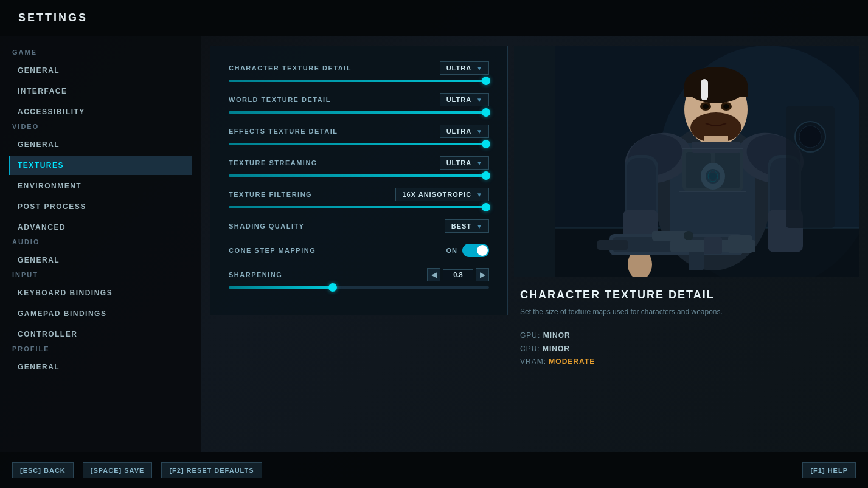  Describe the element at coordinates (434, 275) in the screenshot. I see `sharpening-decrease-button: ◀` at that location.